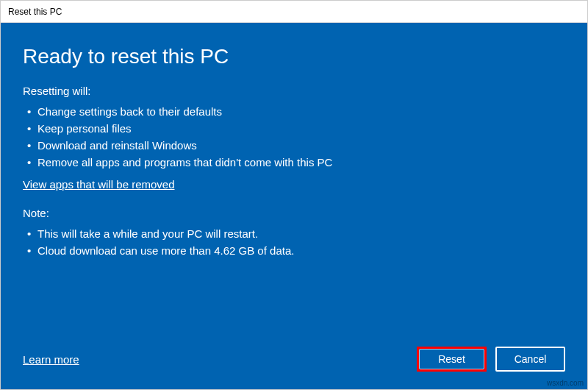  Describe the element at coordinates (294, 112) in the screenshot. I see `list-item: Change settings back to their defaults` at that location.